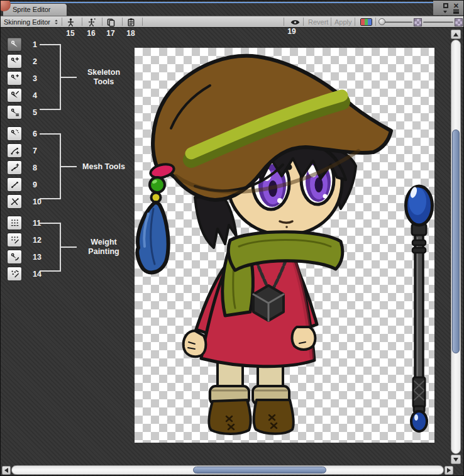  I want to click on tool-button-reparent-bone, so click(14, 112).